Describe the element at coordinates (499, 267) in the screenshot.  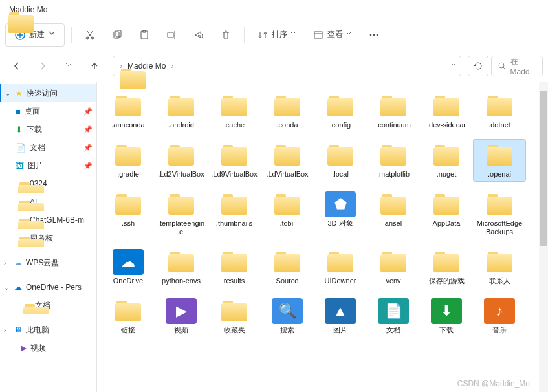
I see `file-item: 联系人` at that location.